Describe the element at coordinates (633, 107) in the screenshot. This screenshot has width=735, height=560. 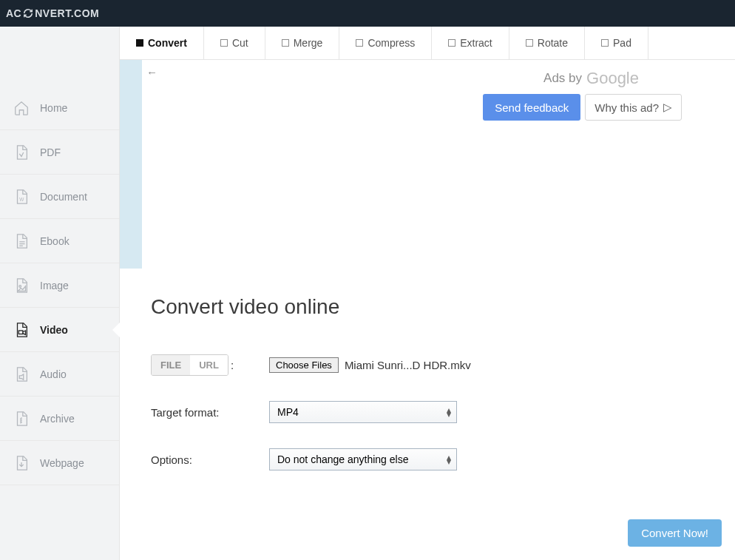
I see `why-this-ad-button: Why this ad? ▷` at that location.